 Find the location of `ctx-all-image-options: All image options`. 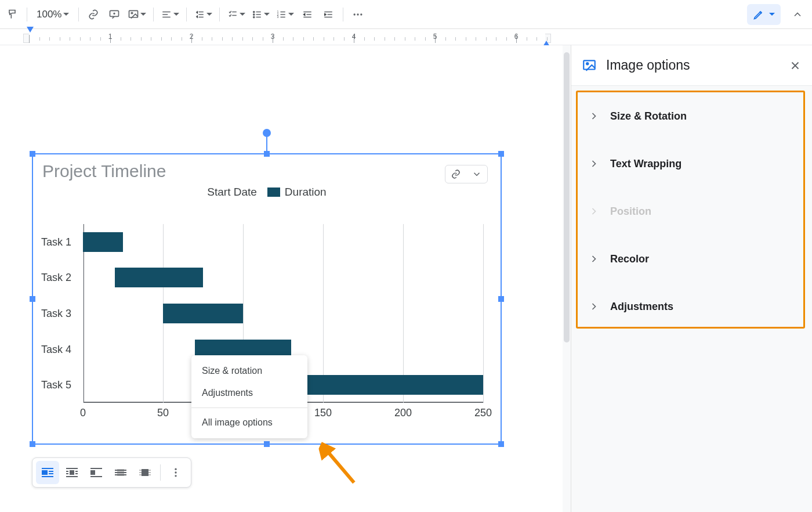

ctx-all-image-options: All image options is located at coordinates (249, 423).